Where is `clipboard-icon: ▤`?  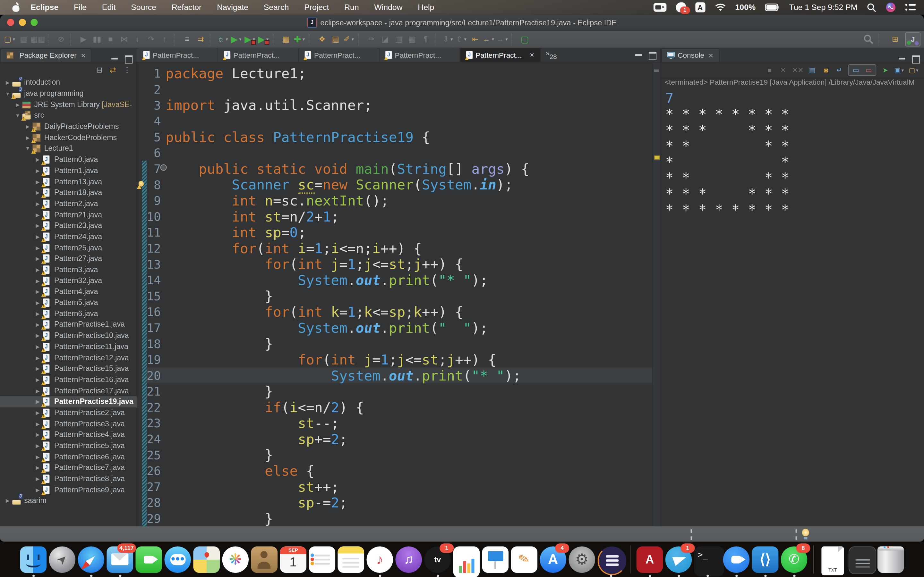
clipboard-icon: ▤ is located at coordinates (336, 39).